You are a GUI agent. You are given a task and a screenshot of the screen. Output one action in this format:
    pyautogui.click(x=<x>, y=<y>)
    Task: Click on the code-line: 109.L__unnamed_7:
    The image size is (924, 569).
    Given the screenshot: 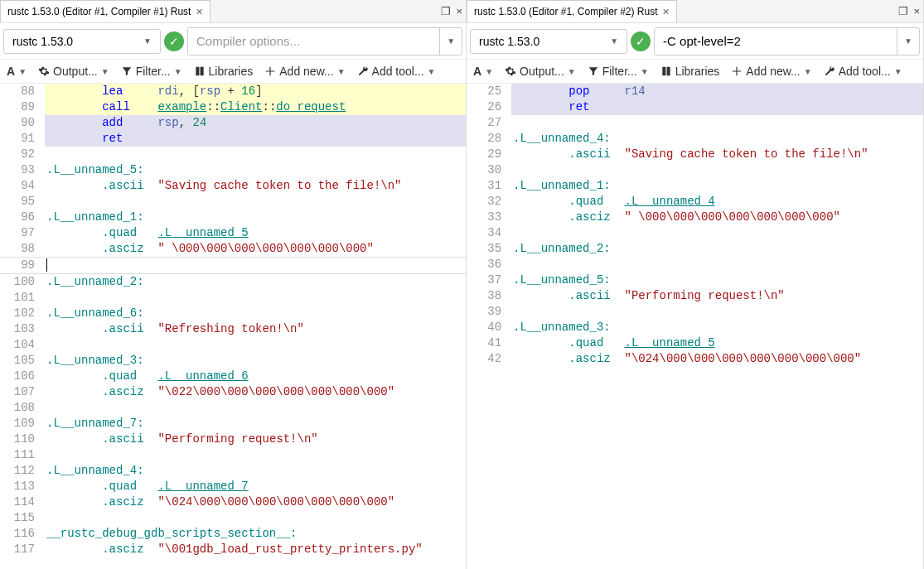 What is the action you would take?
    pyautogui.click(x=233, y=424)
    